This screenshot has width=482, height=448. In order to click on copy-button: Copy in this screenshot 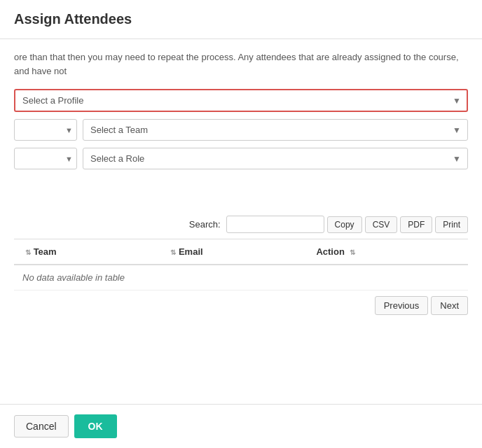, I will do `click(345, 225)`.